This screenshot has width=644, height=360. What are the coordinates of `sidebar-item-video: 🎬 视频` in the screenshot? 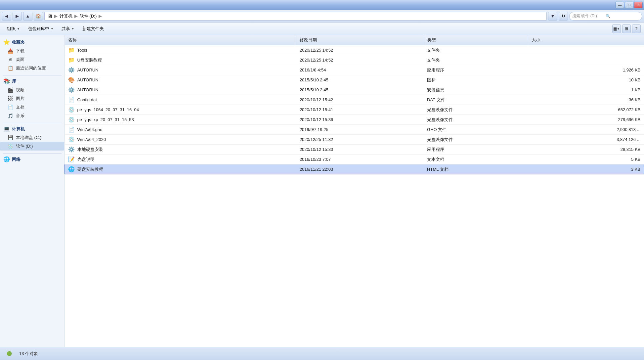 It's located at (32, 90).